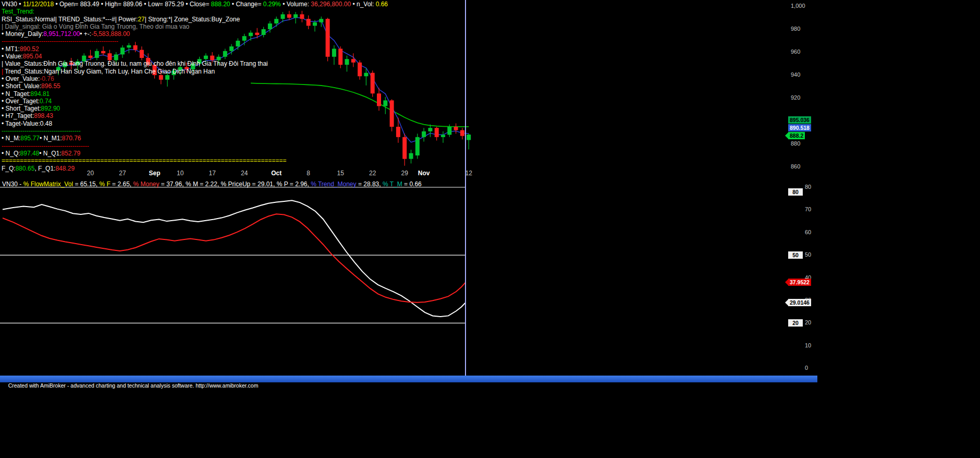  What do you see at coordinates (273, 4) in the screenshot?
I see `text-segment: 0.29%` at bounding box center [273, 4].